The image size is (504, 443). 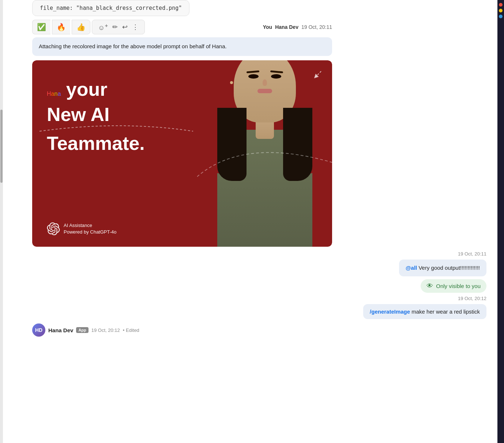 What do you see at coordinates (458, 286) in the screenshot?
I see `visible-badge-text: Only visible to you` at bounding box center [458, 286].